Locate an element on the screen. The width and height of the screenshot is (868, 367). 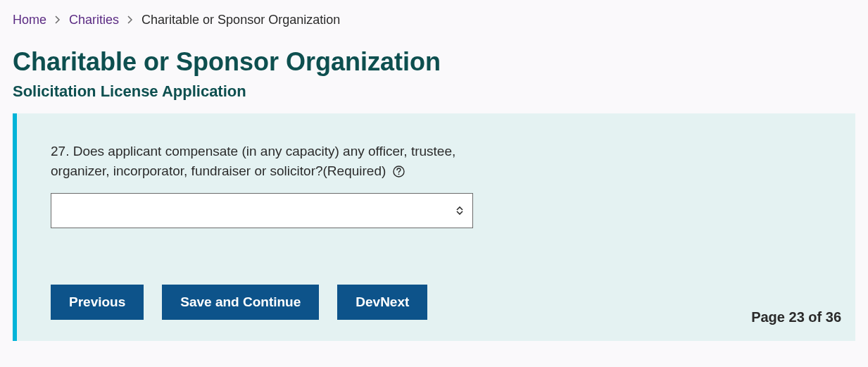
page-indicator: Page 23 of 36 is located at coordinates (796, 317).